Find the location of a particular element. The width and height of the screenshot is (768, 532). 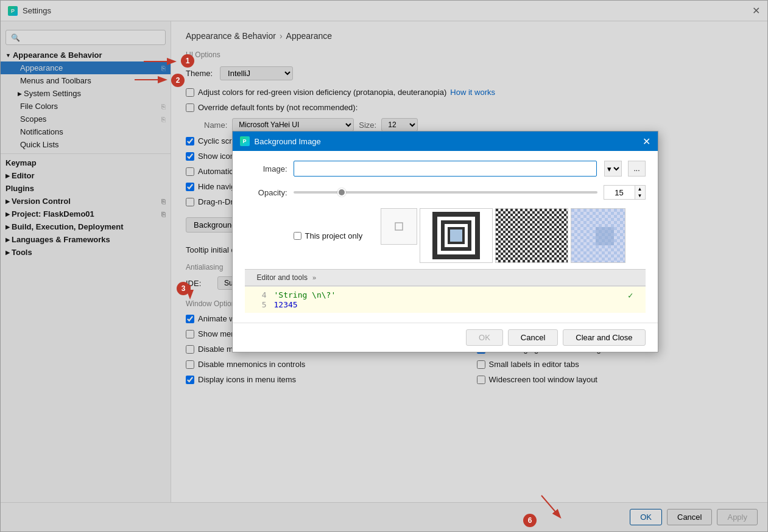

image-row: Image: ▾ ... is located at coordinates (445, 169).